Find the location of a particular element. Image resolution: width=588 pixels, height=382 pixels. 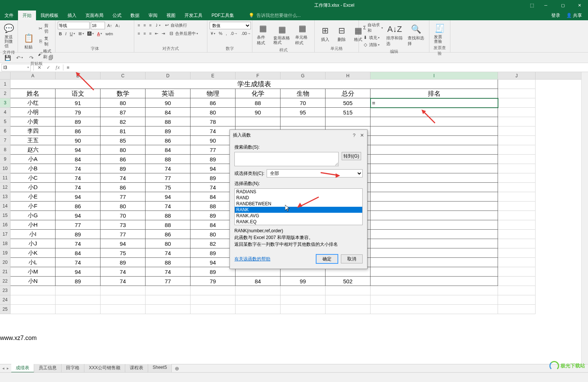

align-middle-button: ≡ is located at coordinates (144, 25).